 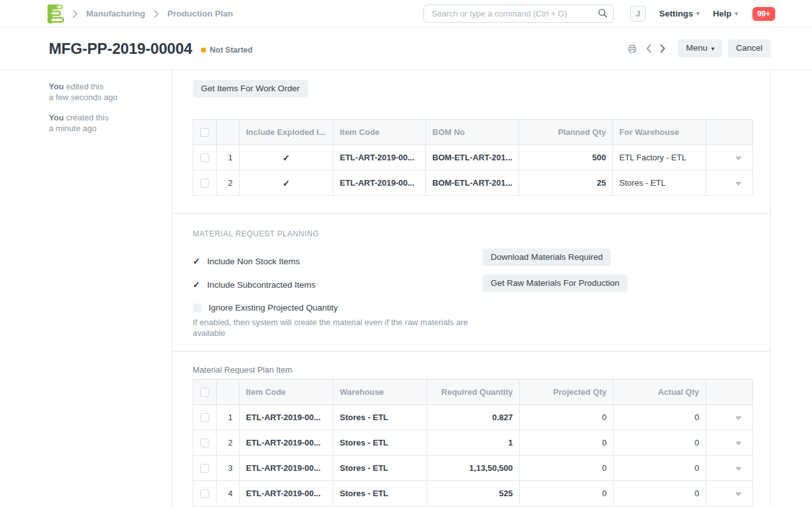 I want to click on previous-document-button, so click(x=649, y=48).